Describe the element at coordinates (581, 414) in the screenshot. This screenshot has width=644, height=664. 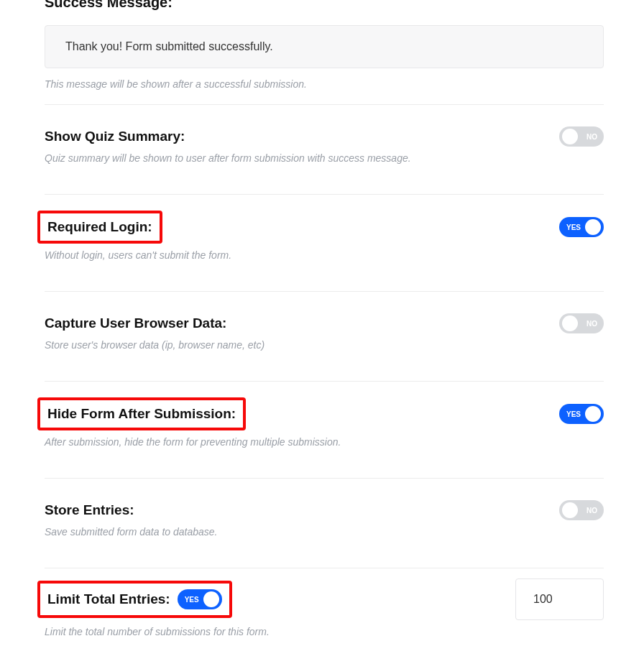
I see `hide-form-toggle: YES` at that location.